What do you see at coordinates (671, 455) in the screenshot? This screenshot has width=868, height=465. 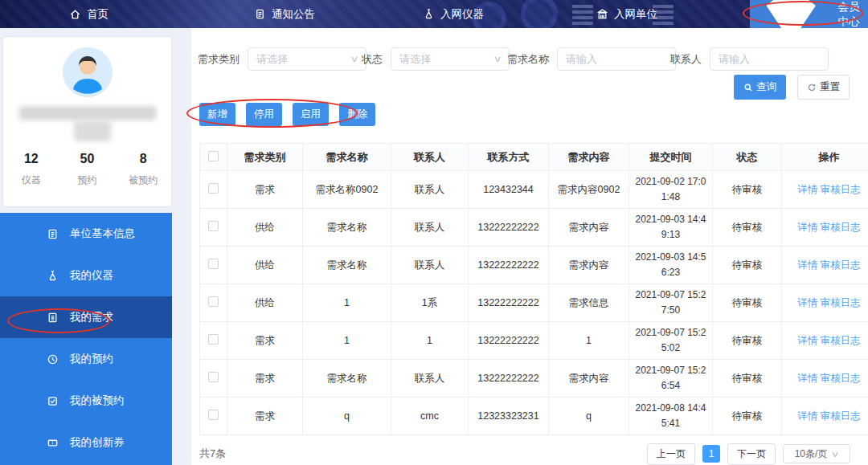 I see `prev-page-button: 上一页` at bounding box center [671, 455].